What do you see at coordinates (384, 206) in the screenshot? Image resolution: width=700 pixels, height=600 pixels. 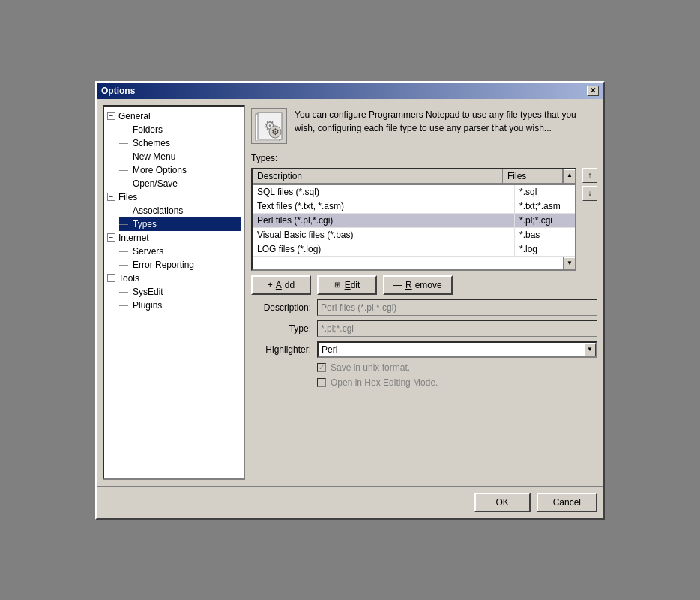 I see `cell-description: Text files (*.txt, *.asm)` at bounding box center [384, 206].